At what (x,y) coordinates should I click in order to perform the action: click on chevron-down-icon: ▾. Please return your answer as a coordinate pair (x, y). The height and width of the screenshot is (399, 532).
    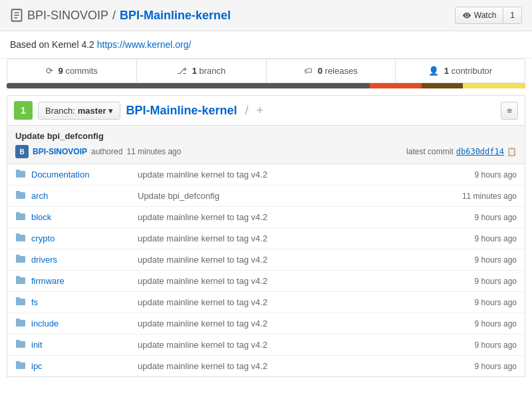
    Looking at the image, I should click on (110, 110).